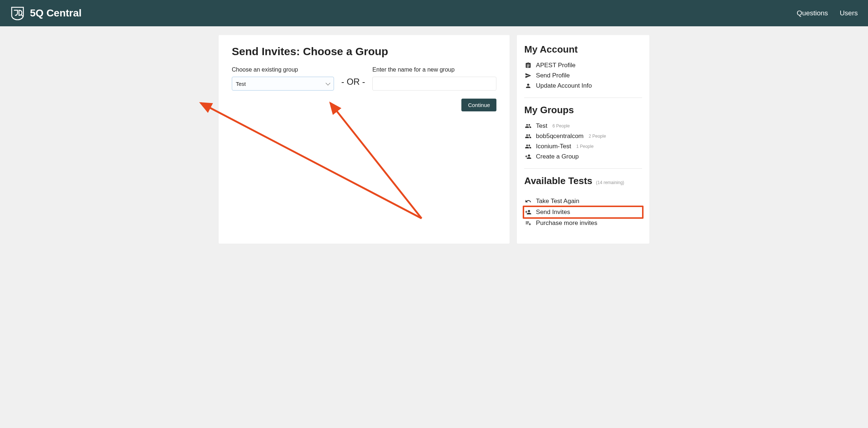  I want to click on account-item-send: Send Profile, so click(583, 76).